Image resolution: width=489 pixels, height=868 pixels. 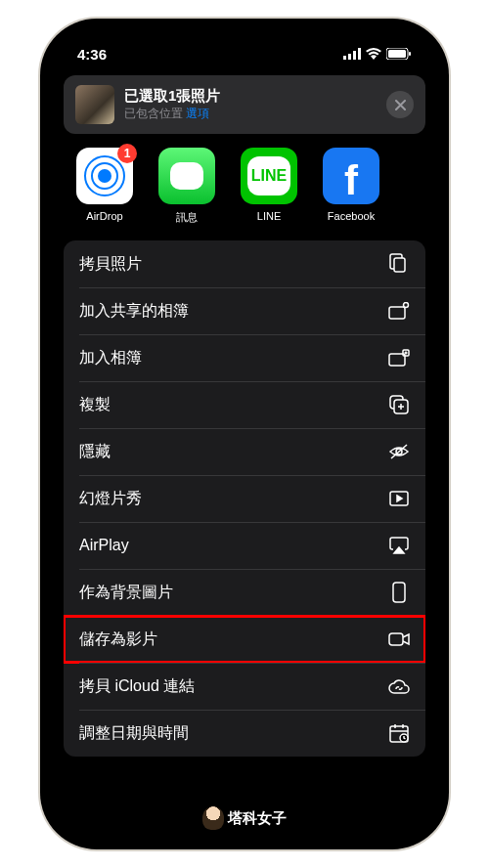 What do you see at coordinates (399, 358) in the screenshot?
I see `album-icon` at bounding box center [399, 358].